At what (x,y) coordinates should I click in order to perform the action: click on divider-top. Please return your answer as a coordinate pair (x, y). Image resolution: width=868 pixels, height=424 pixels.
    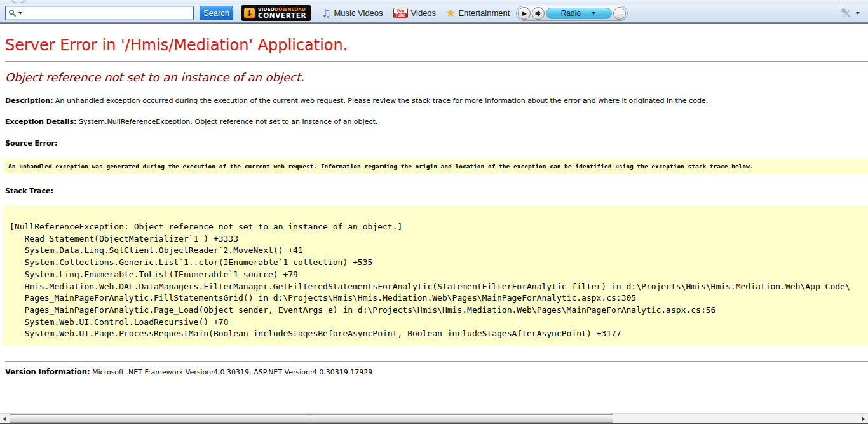
    Looking at the image, I should click on (437, 61).